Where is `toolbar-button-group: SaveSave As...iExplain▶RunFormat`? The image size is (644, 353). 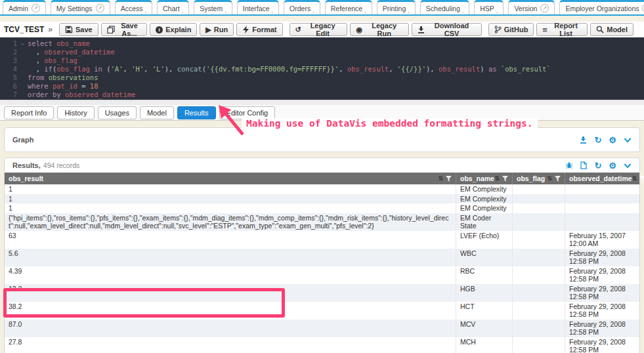 toolbar-button-group: SaveSave As...iExplain▶RunFormat is located at coordinates (171, 30).